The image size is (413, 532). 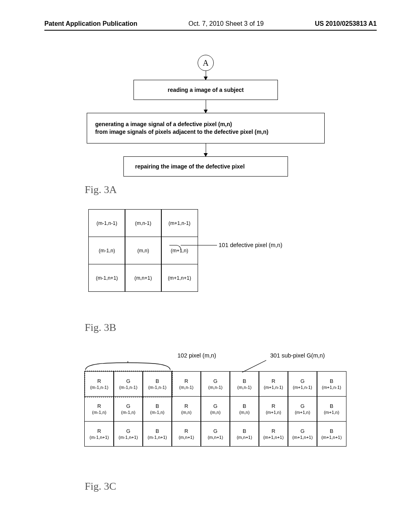 I want to click on subpixel-cell: B(m,n), so click(x=244, y=409).